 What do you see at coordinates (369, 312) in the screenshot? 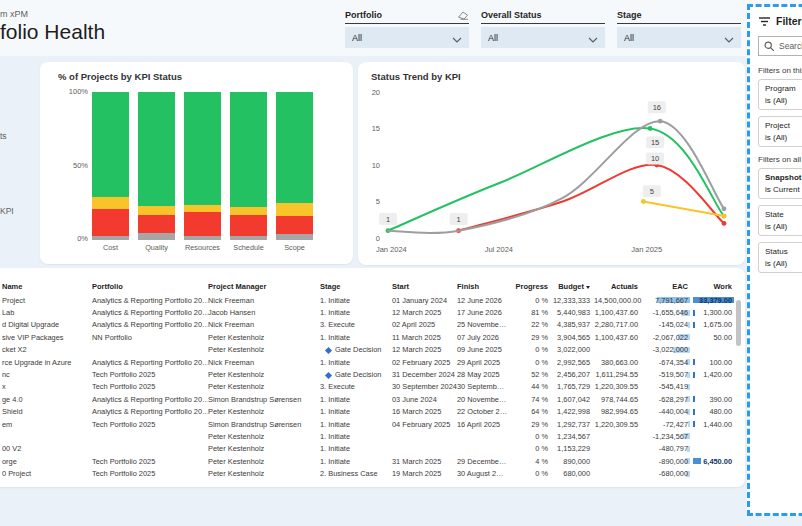
I see `table-row: LabAnalytics & Reporting Portfolio 20…Ja…` at bounding box center [369, 312].